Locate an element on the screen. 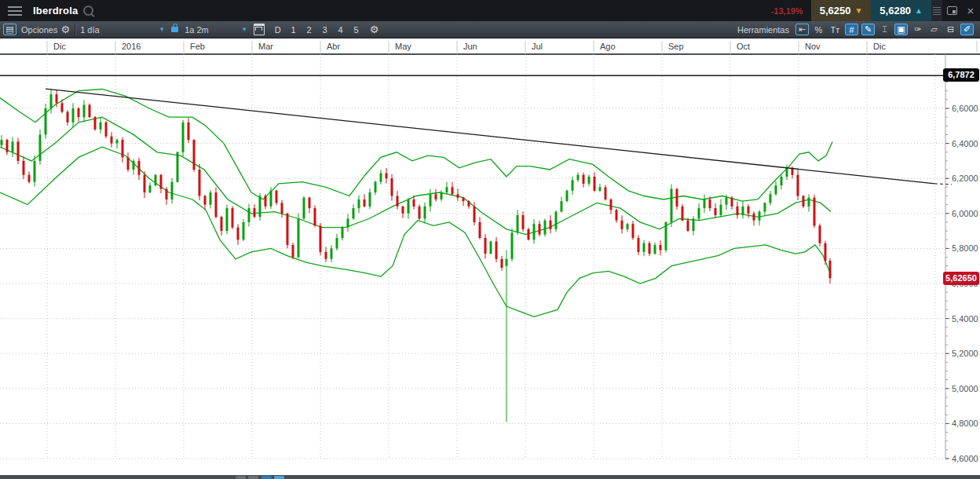  period-button-5: 5 is located at coordinates (357, 30).